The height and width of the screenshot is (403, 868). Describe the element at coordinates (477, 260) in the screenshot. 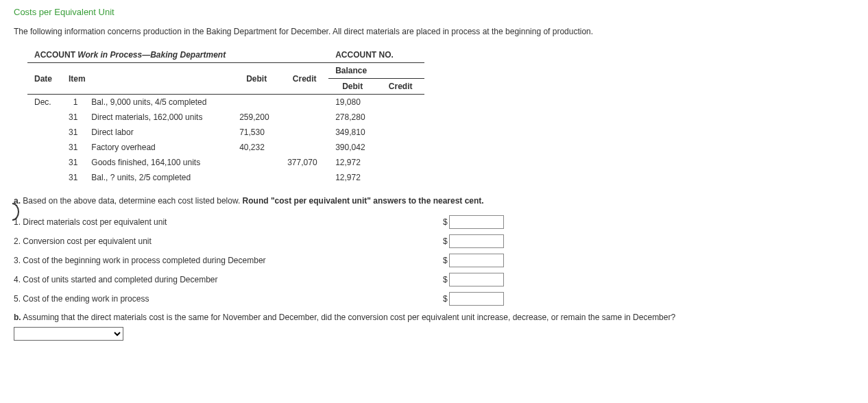

I see `beginning-wip-cost-input` at that location.